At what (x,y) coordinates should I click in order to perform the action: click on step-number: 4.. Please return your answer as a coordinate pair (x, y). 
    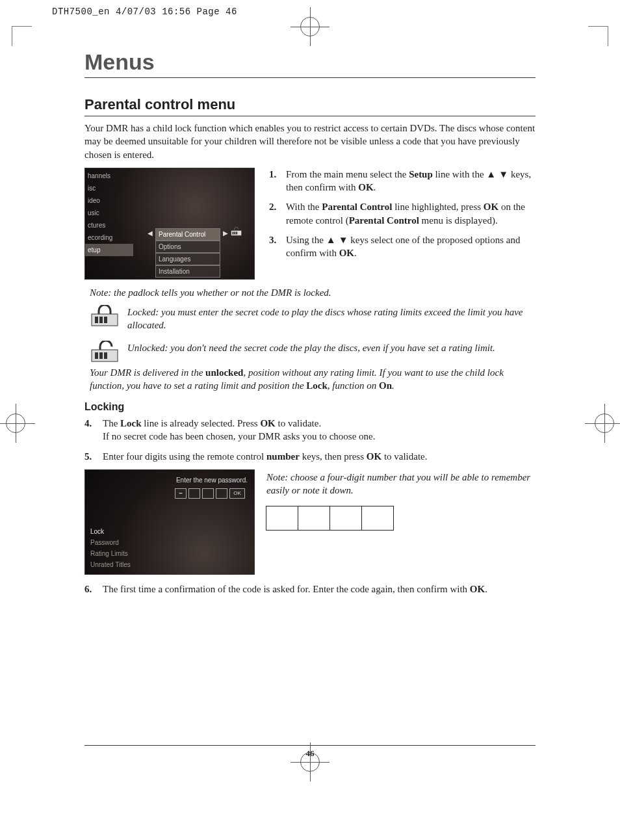
    Looking at the image, I should click on (90, 430).